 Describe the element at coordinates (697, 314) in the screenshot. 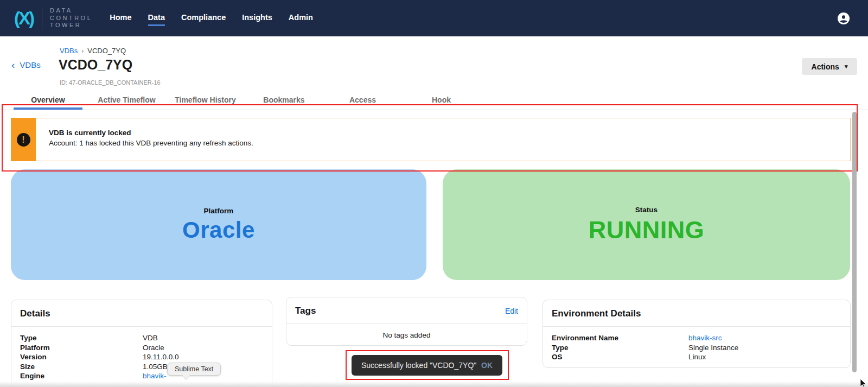

I see `environment-panel-header: Environment Details` at that location.